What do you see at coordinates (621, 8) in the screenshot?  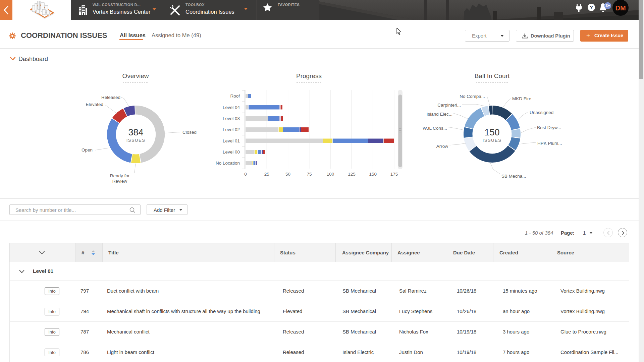 I see `svg-text: DM` at bounding box center [621, 8].